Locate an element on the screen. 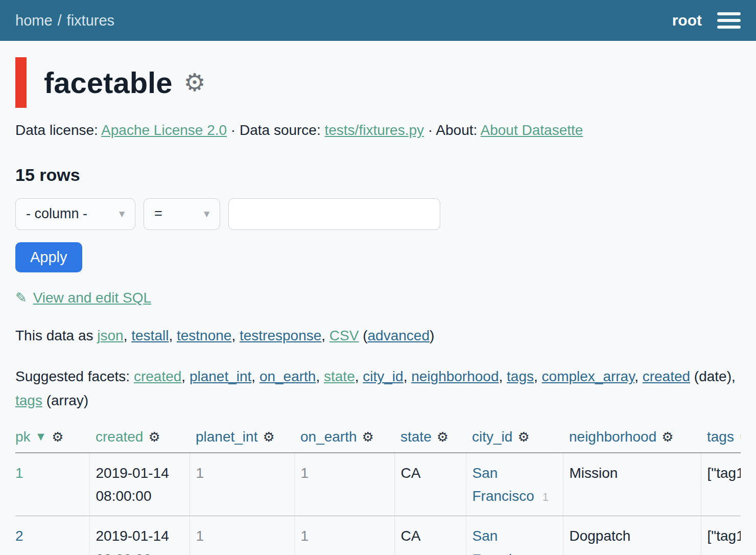  filter-row: - column - ▼ = ▼ is located at coordinates (378, 214).